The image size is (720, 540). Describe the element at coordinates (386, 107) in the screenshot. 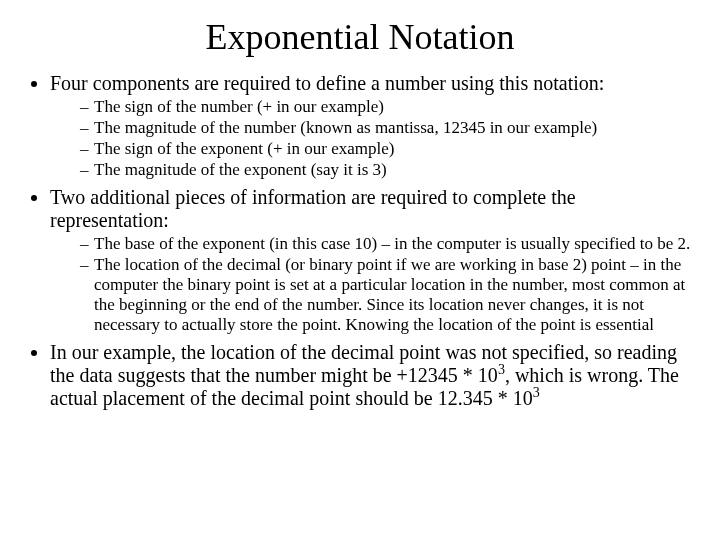

I see `sub-item: The sign of the number (+ in our example…` at that location.